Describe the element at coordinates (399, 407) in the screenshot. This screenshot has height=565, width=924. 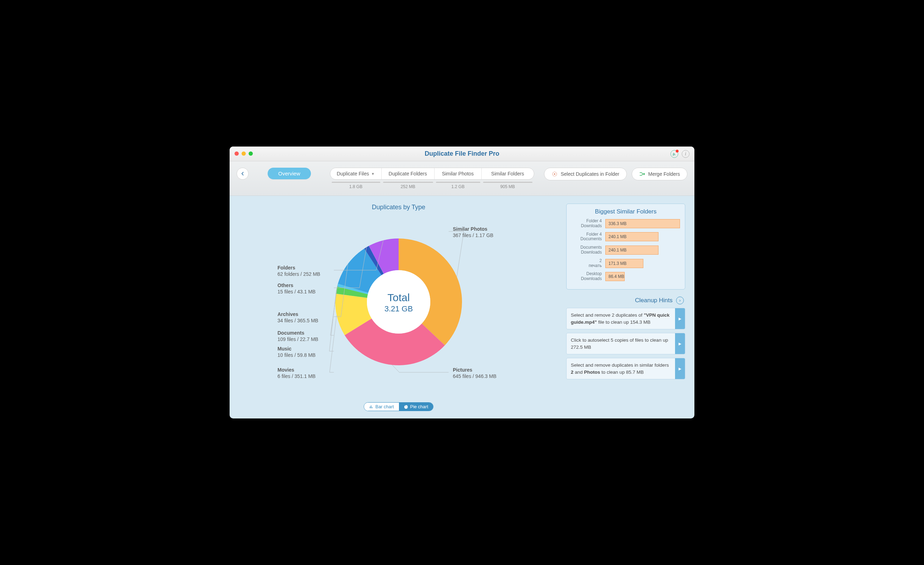
I see `chart-type-toggle: Bar chart Pie chart` at that location.